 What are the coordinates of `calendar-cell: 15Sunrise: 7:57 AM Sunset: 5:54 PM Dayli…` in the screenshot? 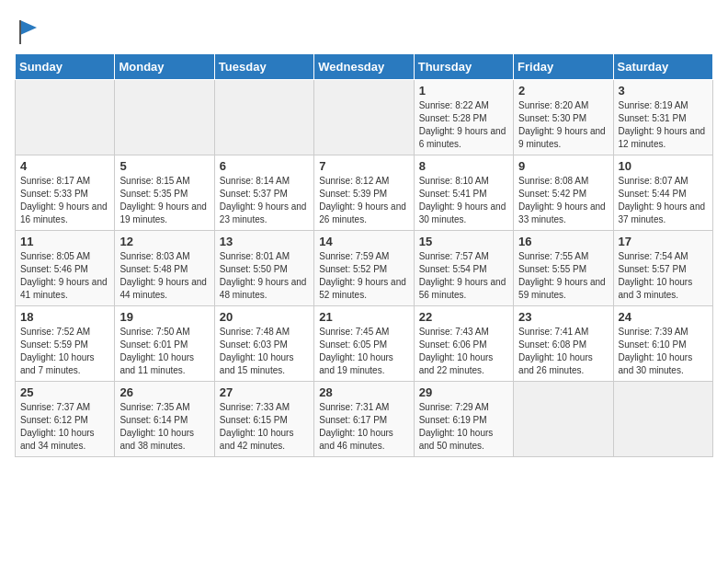 It's located at (463, 269).